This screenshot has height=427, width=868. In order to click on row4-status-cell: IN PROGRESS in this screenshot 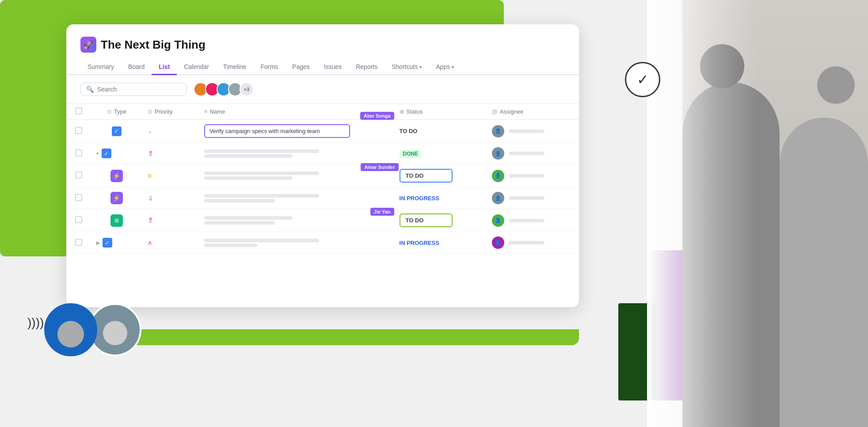, I will do `click(440, 198)`.